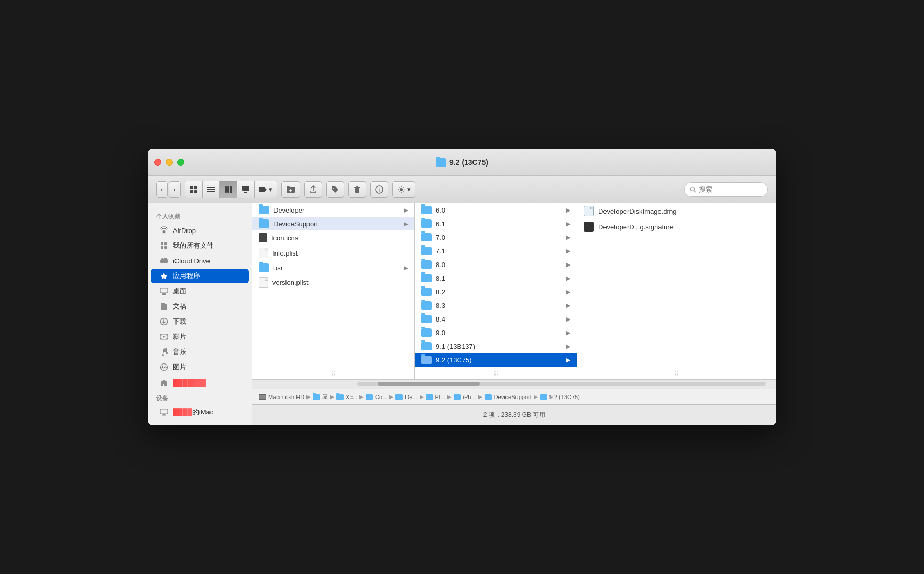  Describe the element at coordinates (333, 268) in the screenshot. I see `list-item: usr ▶` at that location.